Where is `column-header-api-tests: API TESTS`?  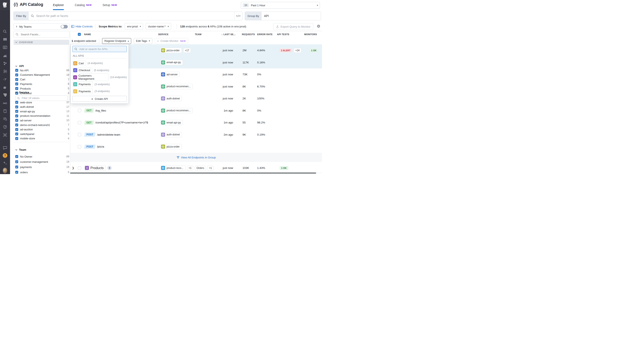
column-header-api-tests: API TESTS is located at coordinates (283, 34).